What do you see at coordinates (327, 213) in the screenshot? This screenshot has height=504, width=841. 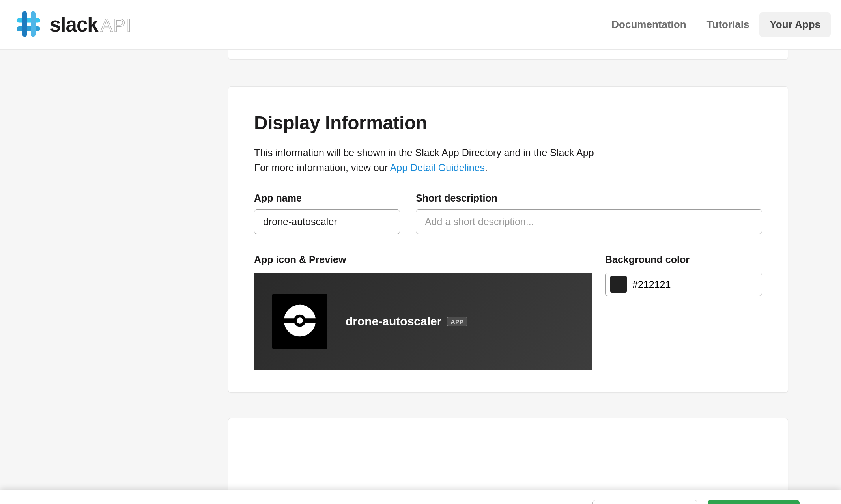 I see `app-name-field: App name` at bounding box center [327, 213].